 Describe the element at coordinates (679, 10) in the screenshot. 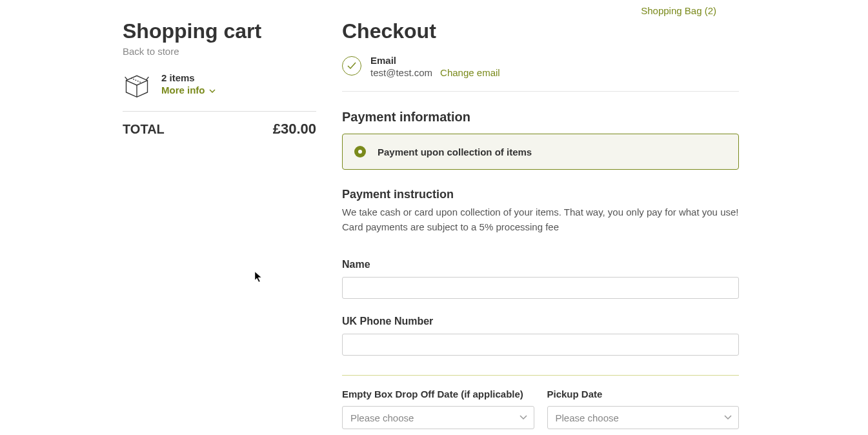

I see `shopping-bag-link: Shopping Bag (2)` at that location.